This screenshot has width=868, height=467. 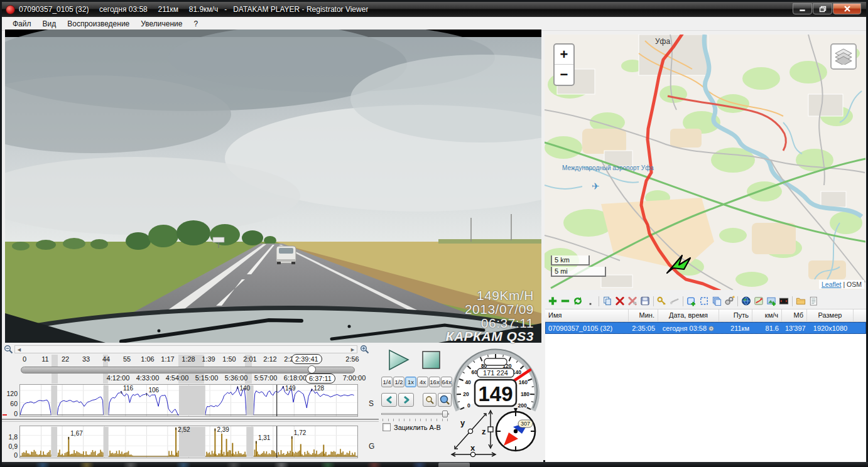 What do you see at coordinates (759, 301) in the screenshot?
I see `toolbar-map-route-button` at bounding box center [759, 301].